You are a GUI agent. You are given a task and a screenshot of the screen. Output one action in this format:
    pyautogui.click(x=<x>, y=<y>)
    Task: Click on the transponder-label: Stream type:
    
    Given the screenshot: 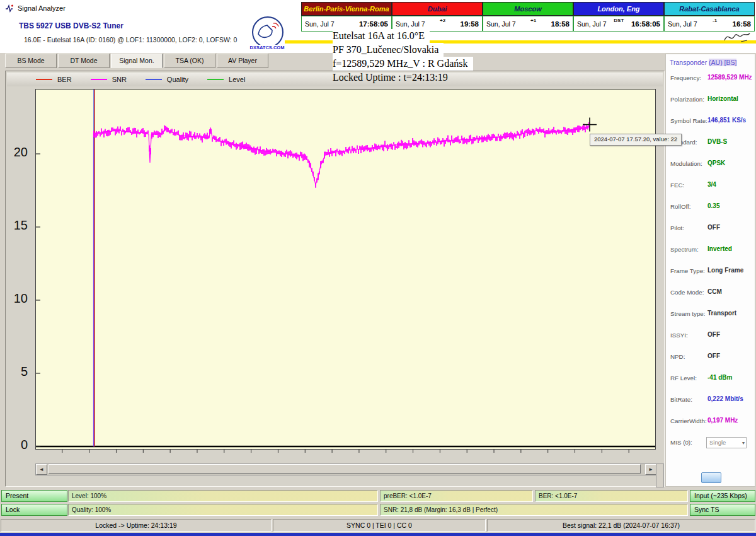 What is the action you would take?
    pyautogui.click(x=688, y=314)
    